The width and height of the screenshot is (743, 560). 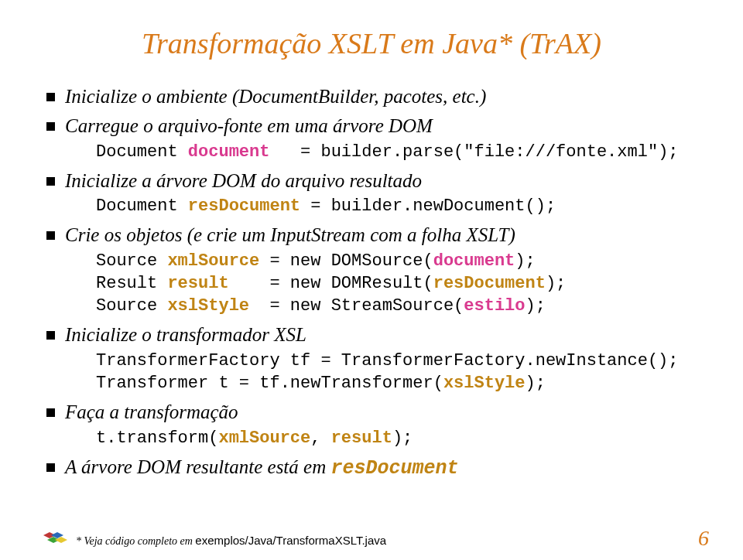 What do you see at coordinates (262, 467) in the screenshot?
I see `bullet-text: A árvore DOM resultante está em resDocum…` at bounding box center [262, 467].